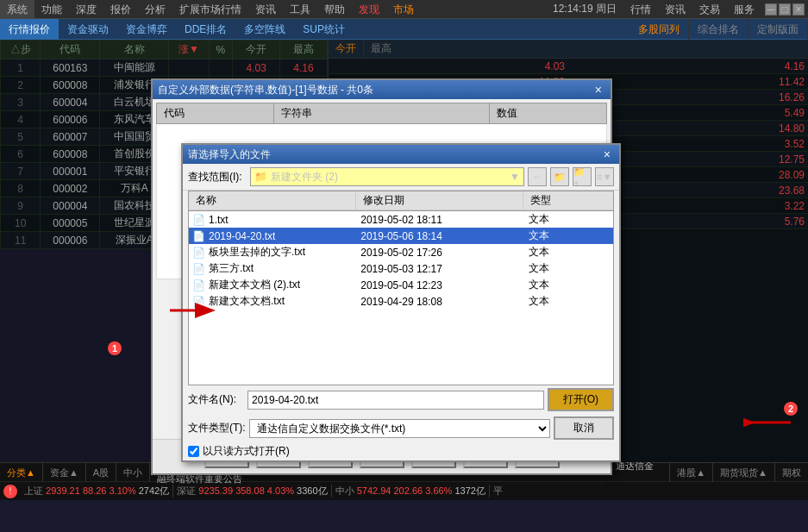  Describe the element at coordinates (438, 491) in the screenshot. I see `small-pct: 3.66%` at that location.